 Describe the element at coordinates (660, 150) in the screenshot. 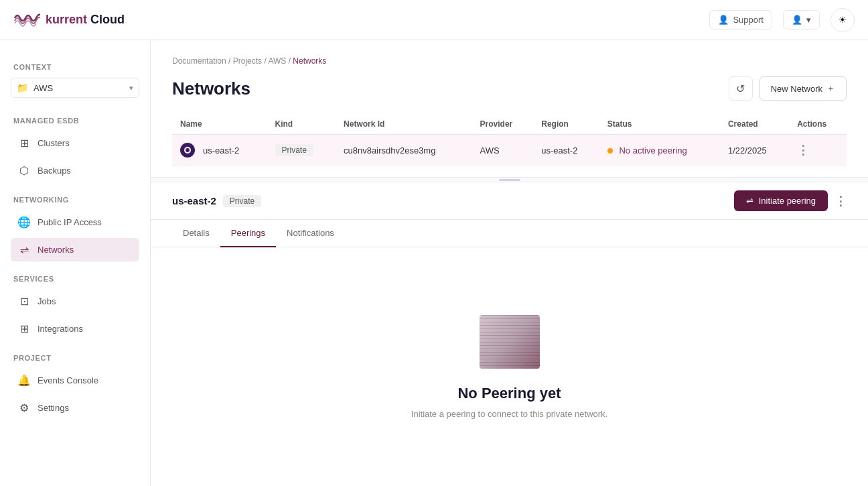

I see `cell-status: No active peering` at that location.